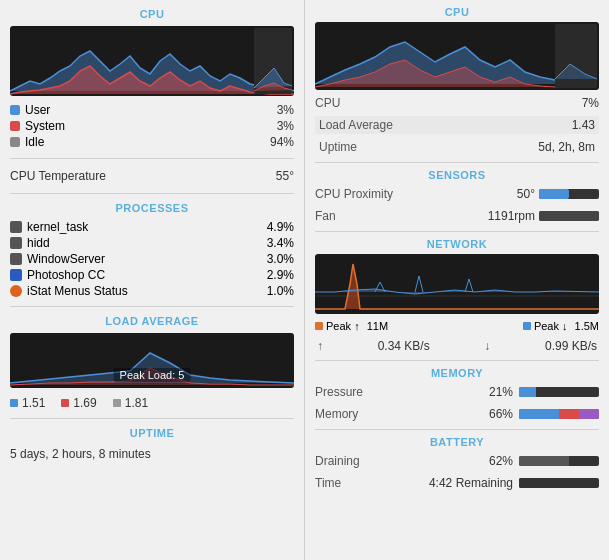  What do you see at coordinates (457, 360) in the screenshot?
I see `rdivider3` at bounding box center [457, 360].